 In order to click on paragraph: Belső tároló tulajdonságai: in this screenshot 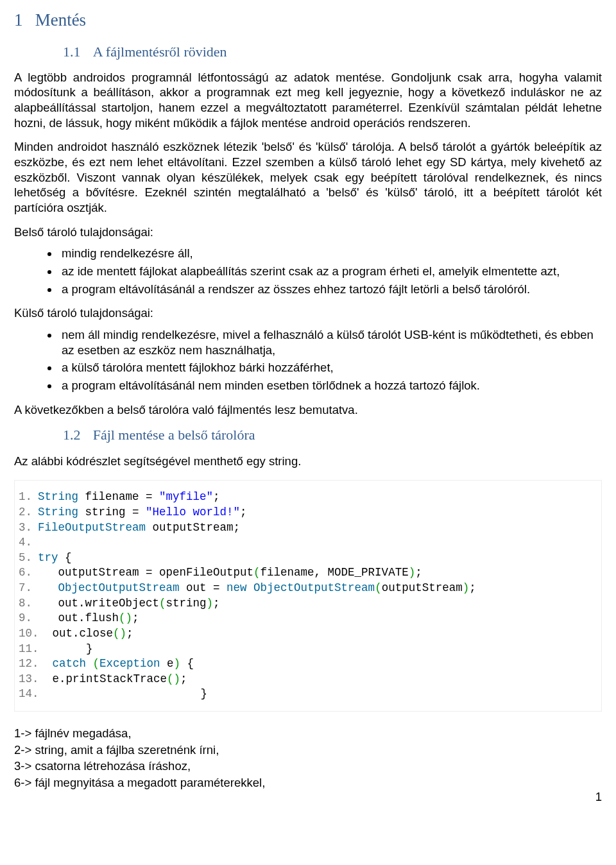, I will do `click(308, 232)`.